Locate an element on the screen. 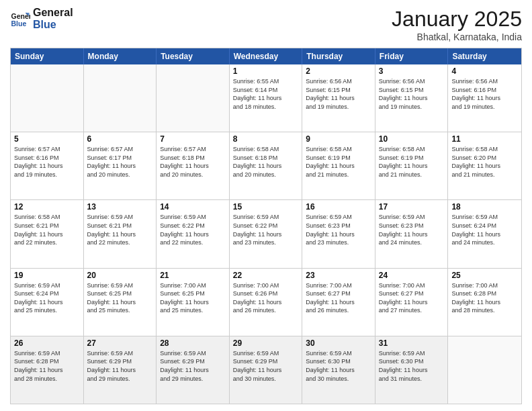 This screenshot has height=411, width=532. day-info: Sunrise: 7:00 AM Sunset: 6:28 PM Dayligh… is located at coordinates (485, 298).